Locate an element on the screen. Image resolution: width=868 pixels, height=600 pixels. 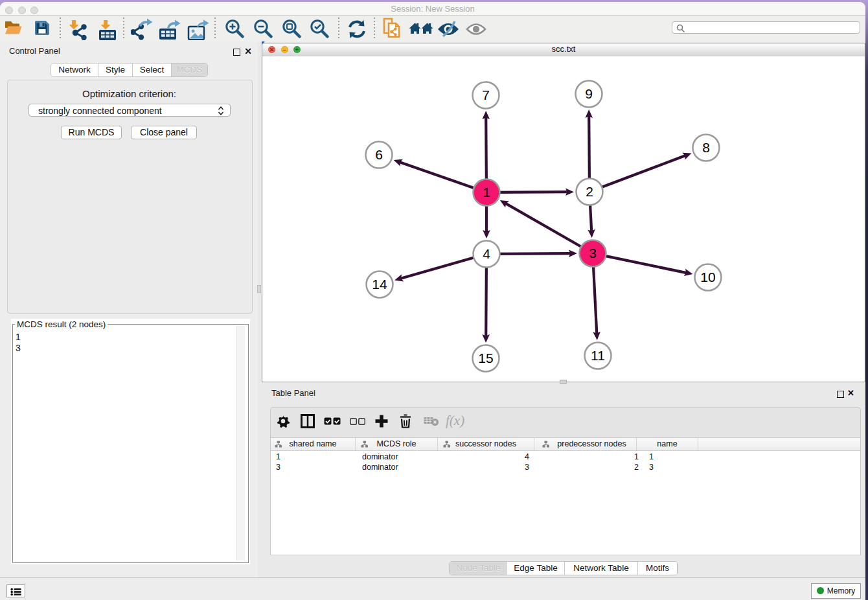
svg-text: 10 is located at coordinates (707, 277).